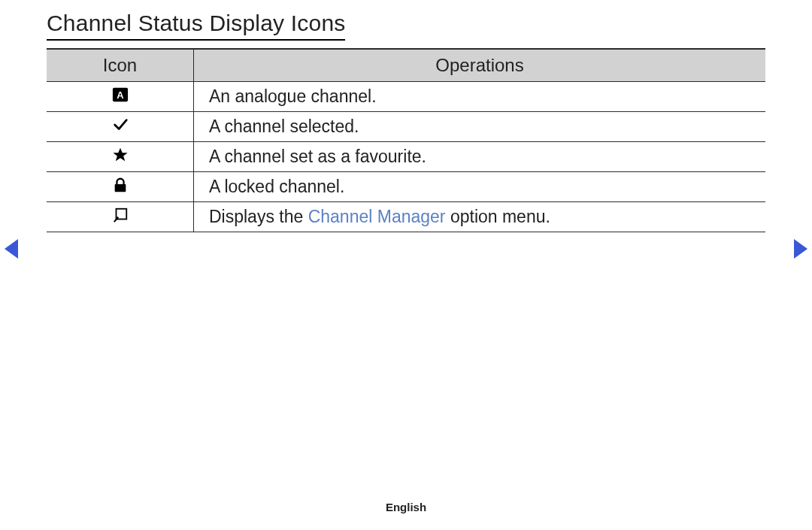 The width and height of the screenshot is (812, 530). I want to click on lock-icon, so click(120, 183).